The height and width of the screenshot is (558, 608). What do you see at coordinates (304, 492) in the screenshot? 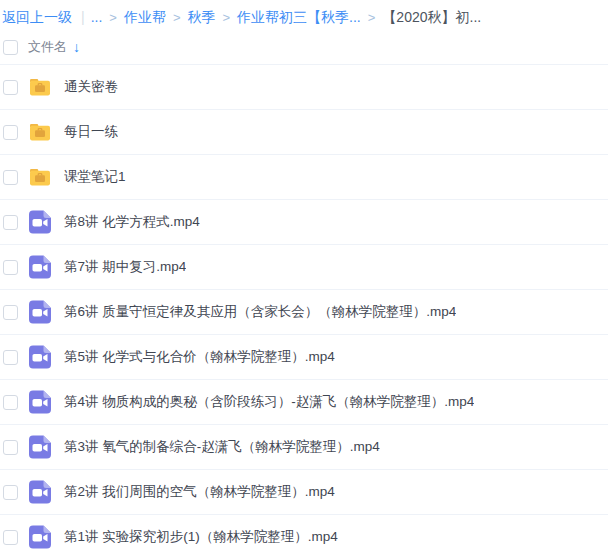
I see `table-row: 第2讲 我们周围的空气（翰林学院整理）.mp4` at bounding box center [304, 492].